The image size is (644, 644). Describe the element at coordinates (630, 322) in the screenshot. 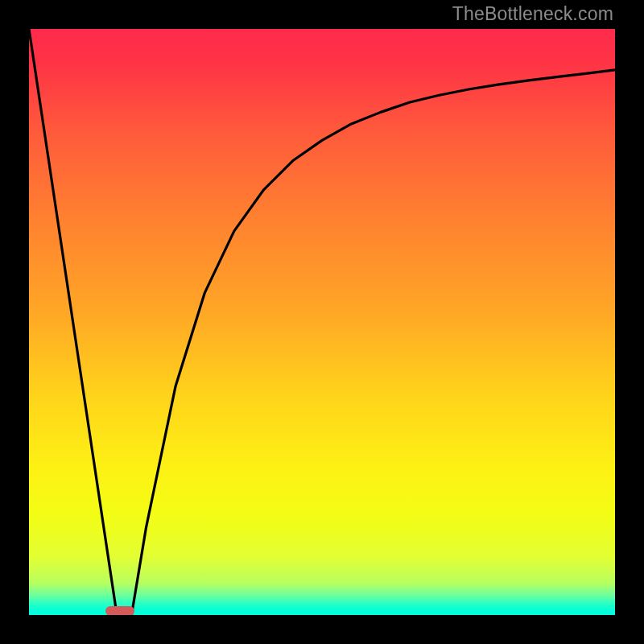

I see `frame-border-right` at that location.